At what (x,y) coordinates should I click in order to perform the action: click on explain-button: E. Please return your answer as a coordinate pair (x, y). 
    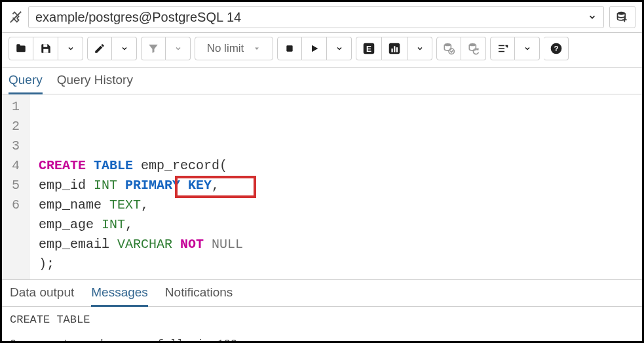
    Looking at the image, I should click on (369, 49).